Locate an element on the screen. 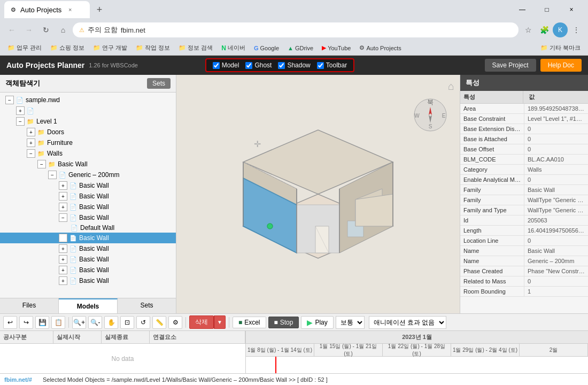  home-view-icon: ⌂ is located at coordinates (451, 87).